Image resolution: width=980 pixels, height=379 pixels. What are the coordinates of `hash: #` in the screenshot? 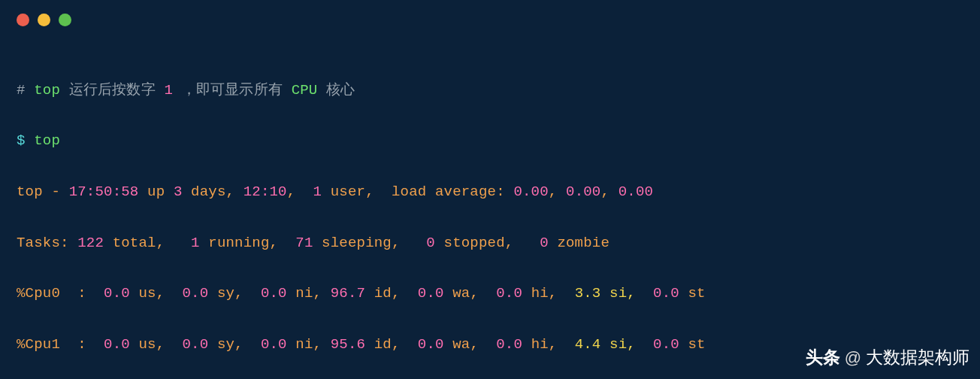 It's located at (21, 90).